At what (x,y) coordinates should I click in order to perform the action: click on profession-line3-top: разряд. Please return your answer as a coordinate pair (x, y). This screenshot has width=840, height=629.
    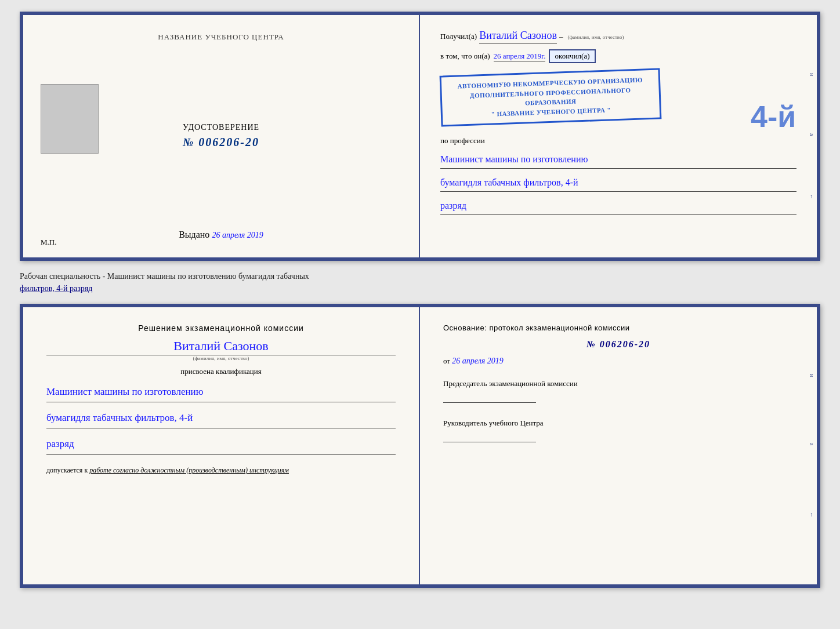
    Looking at the image, I should click on (618, 206).